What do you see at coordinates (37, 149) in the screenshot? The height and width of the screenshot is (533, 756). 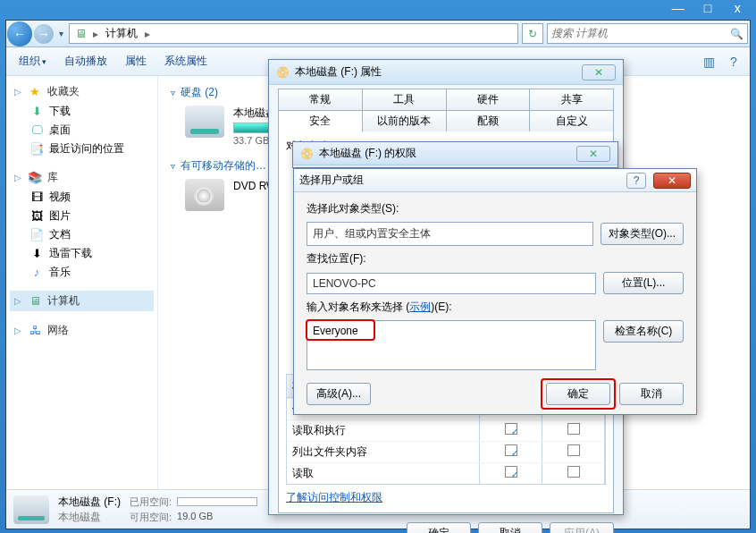 I see `recent-icon: 📑` at bounding box center [37, 149].